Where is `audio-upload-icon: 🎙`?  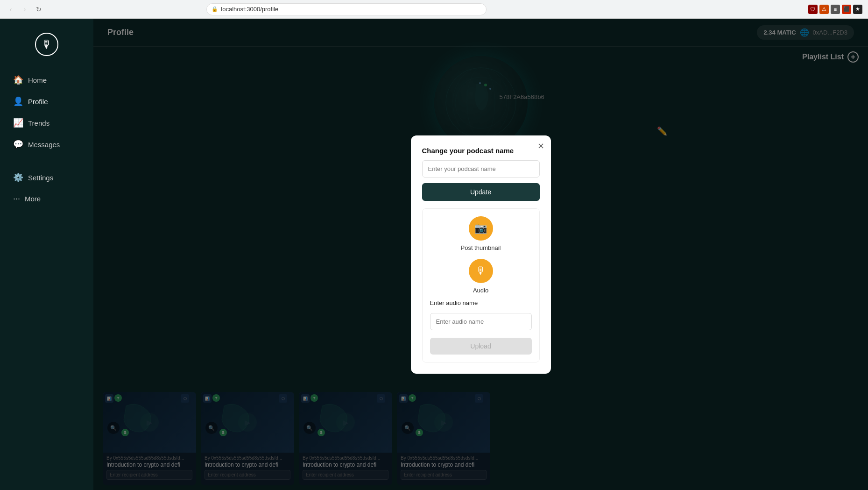 audio-upload-icon: 🎙 is located at coordinates (481, 271).